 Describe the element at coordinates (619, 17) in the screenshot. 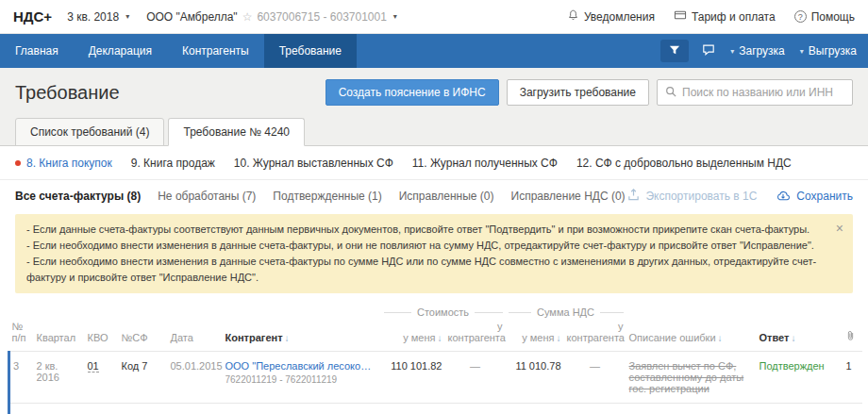

I see `notifications-label: Уведомления` at that location.